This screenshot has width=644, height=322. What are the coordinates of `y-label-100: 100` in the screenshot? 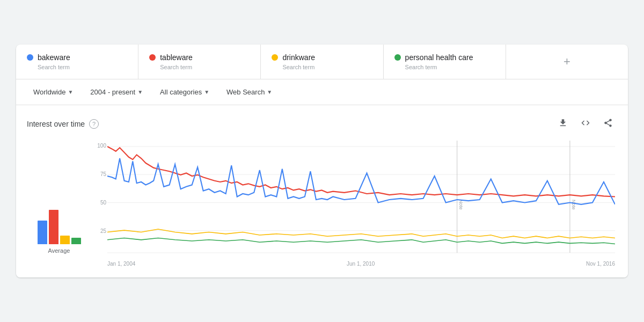 It's located at (99, 146).